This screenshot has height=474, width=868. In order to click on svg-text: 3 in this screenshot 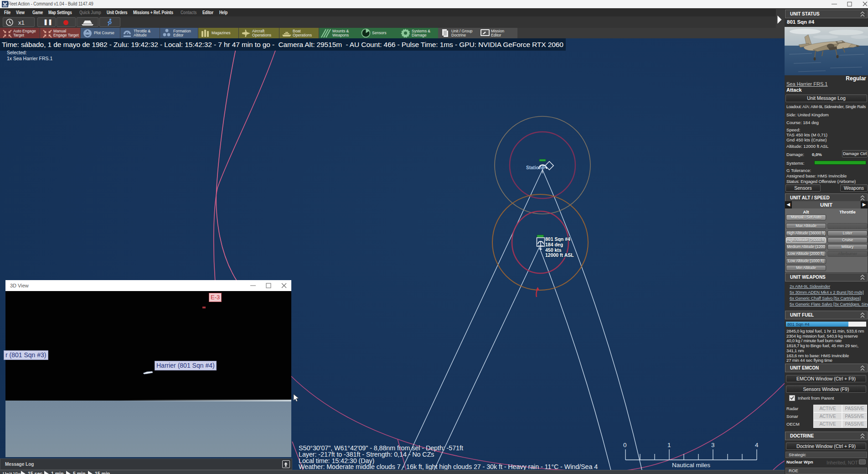, I will do `click(713, 445)`.